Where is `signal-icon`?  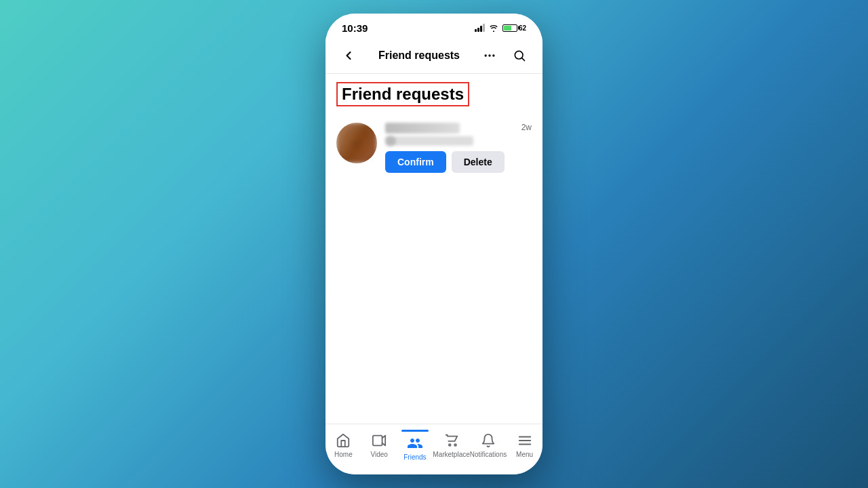
signal-icon is located at coordinates (480, 28).